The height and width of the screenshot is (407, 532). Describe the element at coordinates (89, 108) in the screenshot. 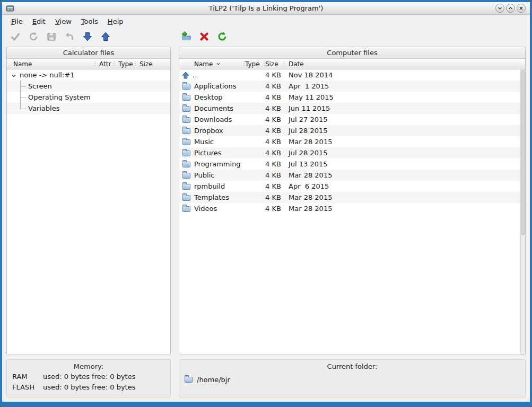

I see `tree-item-variables: Variables` at that location.